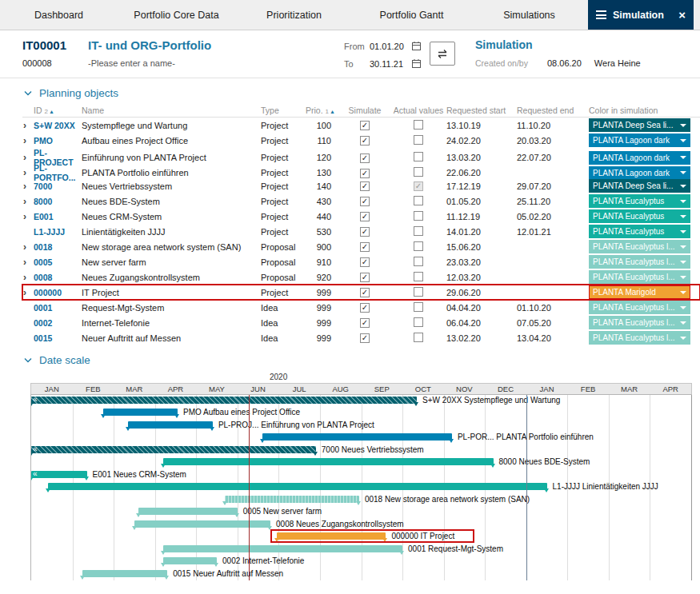  Describe the element at coordinates (58, 217) in the screenshot. I see `row-id: E001` at that location.